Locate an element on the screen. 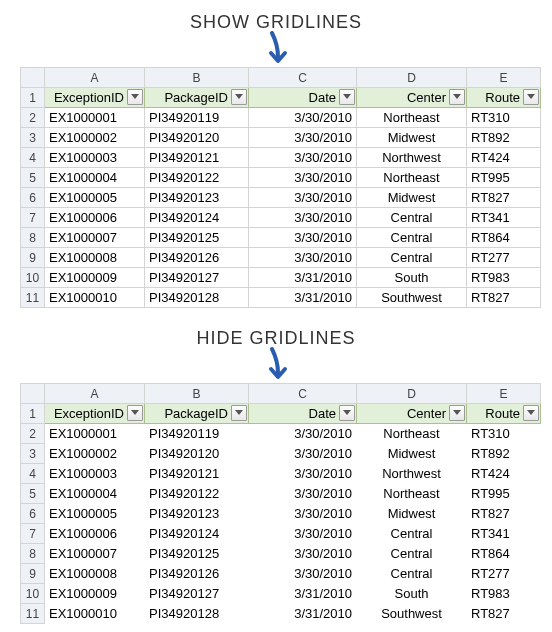 This screenshot has width=552, height=632. cell-route: RT277 is located at coordinates (504, 574).